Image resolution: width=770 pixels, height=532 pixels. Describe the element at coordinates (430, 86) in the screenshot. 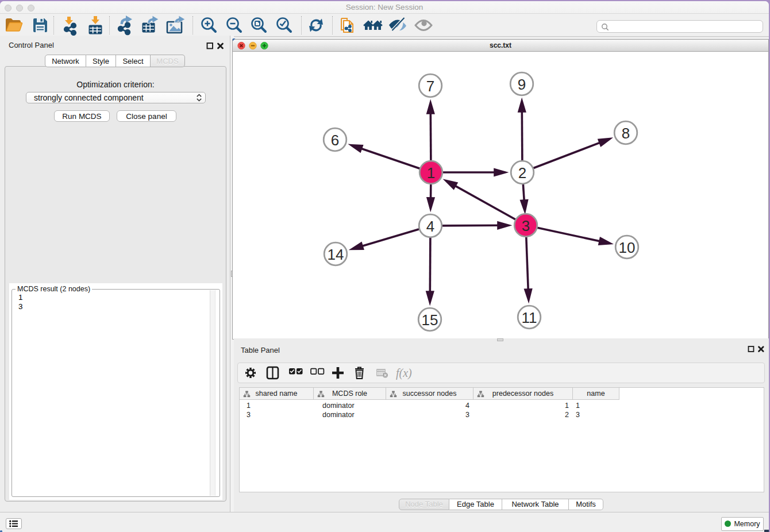

I see `svg-text: 7` at that location.